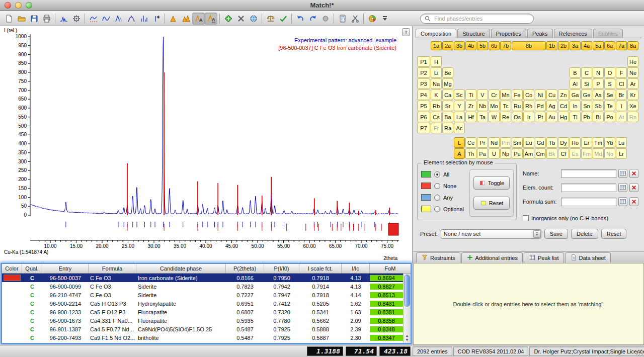 The image size is (644, 357). I want to click on selection-mode-none: None, so click(443, 186).